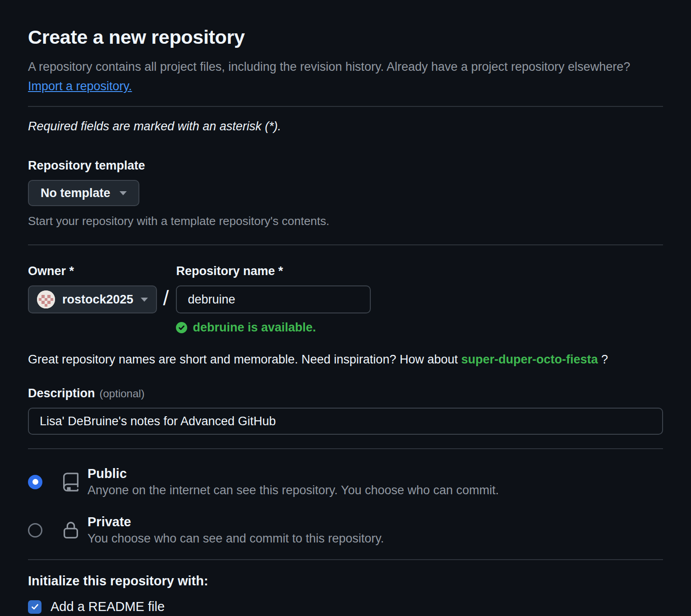 Image resolution: width=691 pixels, height=616 pixels. Describe the element at coordinates (92, 299) in the screenshot. I see `owner-field: Owner * rostock2025` at that location.